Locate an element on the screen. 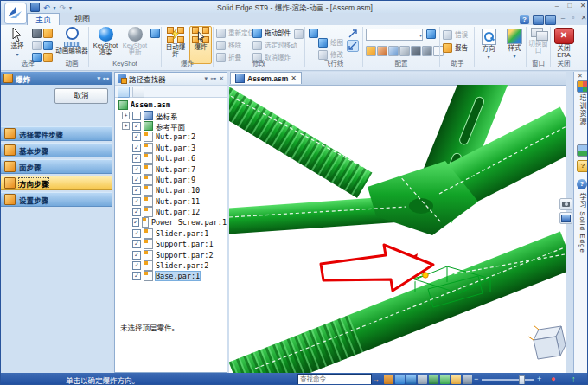 Image resolution: width=588 pixels, height=385 pixels. tile-windows-icon is located at coordinates (550, 20).